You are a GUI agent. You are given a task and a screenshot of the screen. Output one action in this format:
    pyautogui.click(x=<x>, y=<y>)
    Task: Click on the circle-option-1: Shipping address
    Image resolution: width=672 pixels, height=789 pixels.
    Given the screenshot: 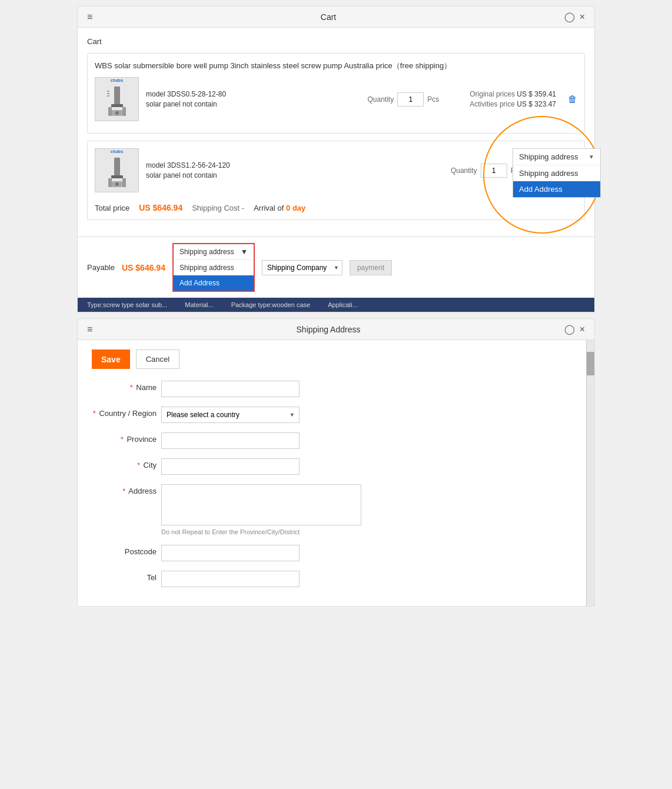 What is the action you would take?
    pyautogui.click(x=557, y=173)
    